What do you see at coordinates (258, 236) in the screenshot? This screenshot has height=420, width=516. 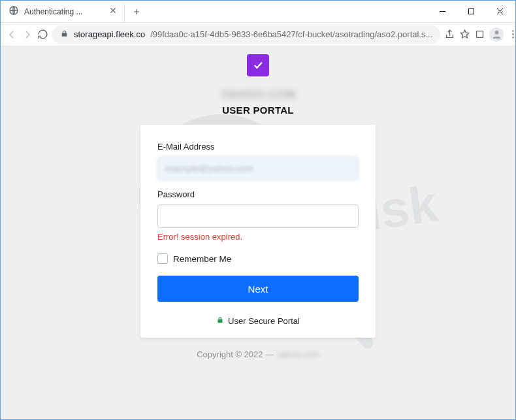 I see `error-message: Error! session expired.` at bounding box center [258, 236].